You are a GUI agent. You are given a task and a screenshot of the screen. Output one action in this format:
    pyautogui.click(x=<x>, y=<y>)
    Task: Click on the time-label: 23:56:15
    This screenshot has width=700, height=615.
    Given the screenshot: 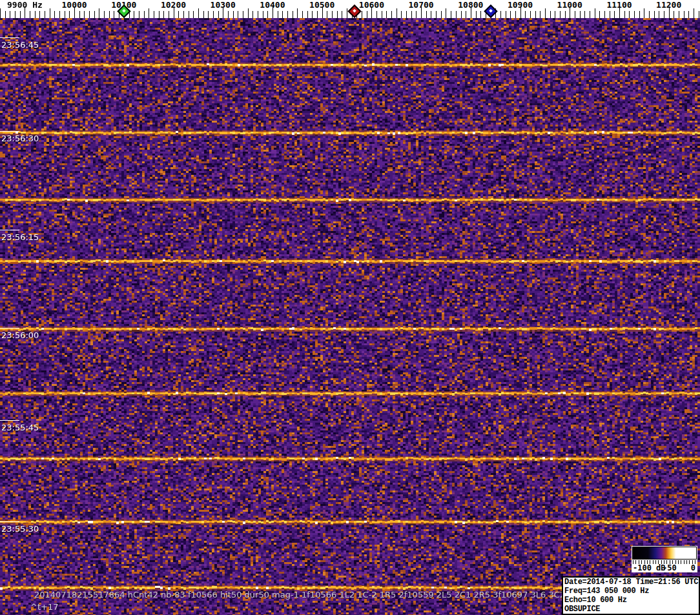 What is the action you would take?
    pyautogui.click(x=20, y=237)
    